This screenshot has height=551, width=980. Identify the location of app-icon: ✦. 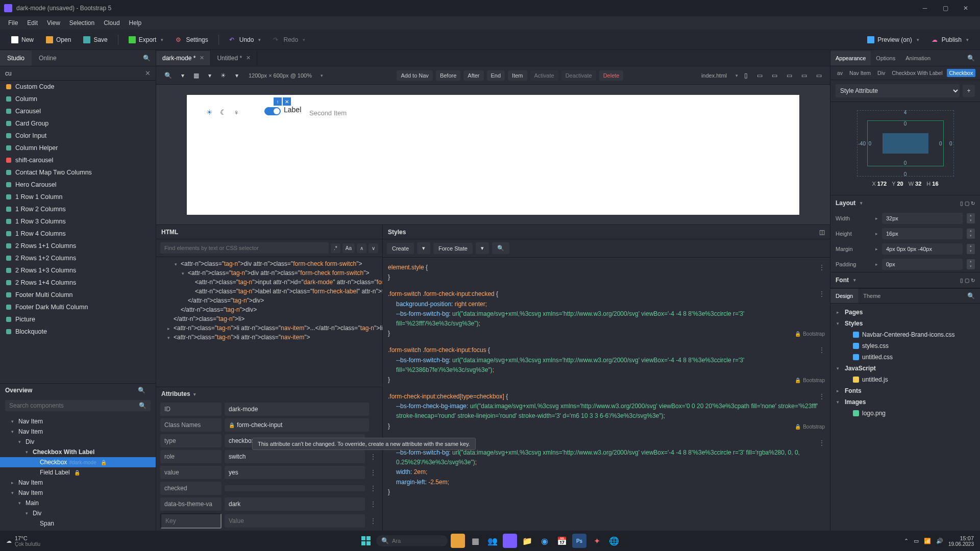
(597, 541).